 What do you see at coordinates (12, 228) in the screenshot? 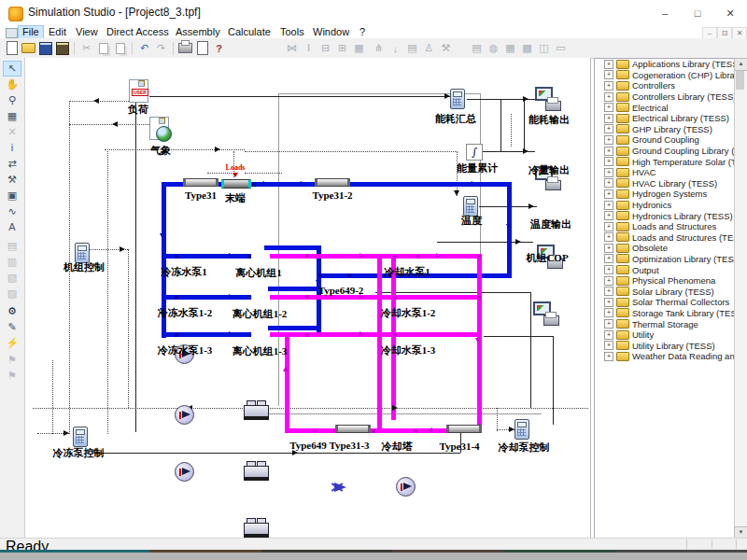
I see `text-tool: A` at bounding box center [12, 228].